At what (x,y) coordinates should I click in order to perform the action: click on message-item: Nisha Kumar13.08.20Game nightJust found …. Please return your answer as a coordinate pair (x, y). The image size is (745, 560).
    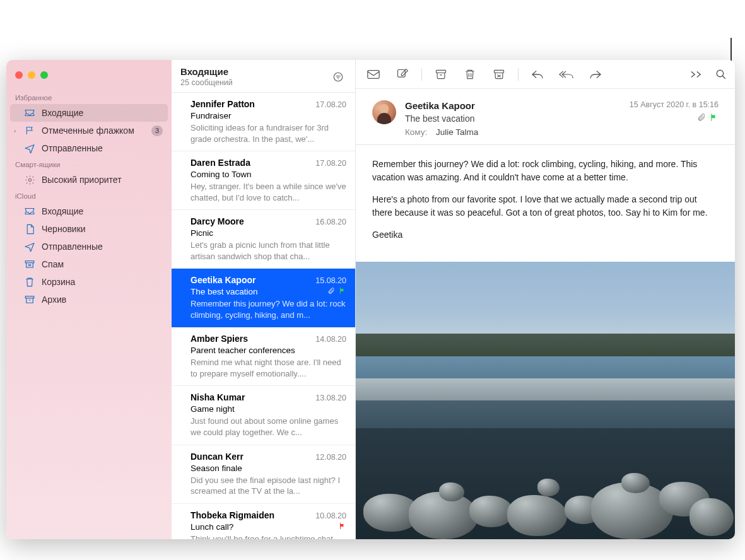
    Looking at the image, I should click on (264, 415).